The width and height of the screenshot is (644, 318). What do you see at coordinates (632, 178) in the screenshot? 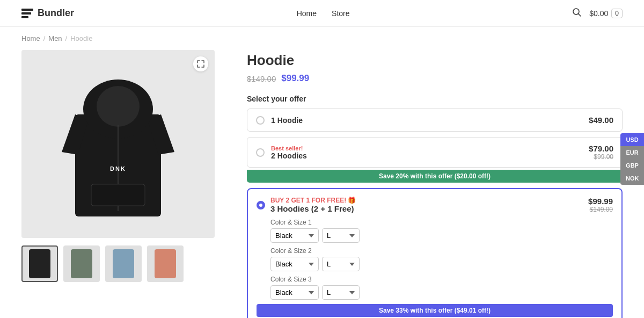
I see `currency-nok: NOK` at bounding box center [632, 178].